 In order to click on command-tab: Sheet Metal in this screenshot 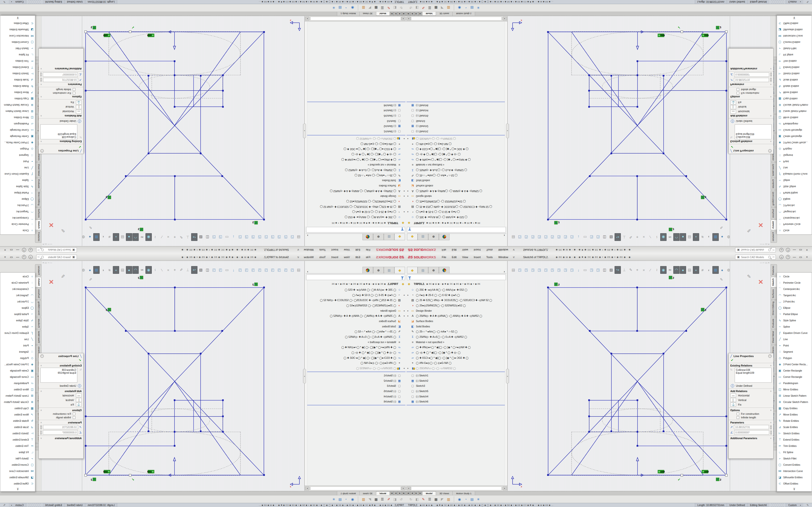, I will do `click(38, 337)`.